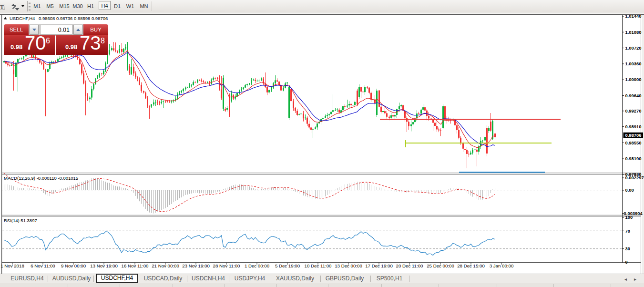 The width and height of the screenshot is (644, 287). What do you see at coordinates (501, 266) in the screenshot?
I see `svg-text: 3 Jan 00:00` at bounding box center [501, 266].